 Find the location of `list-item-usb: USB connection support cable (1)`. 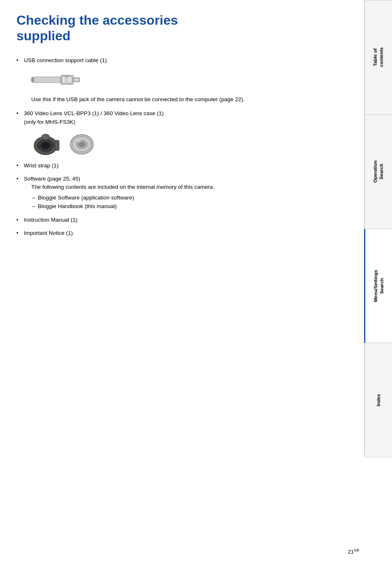

list-item-usb: USB connection support cable (1) is located at coordinates (184, 80).